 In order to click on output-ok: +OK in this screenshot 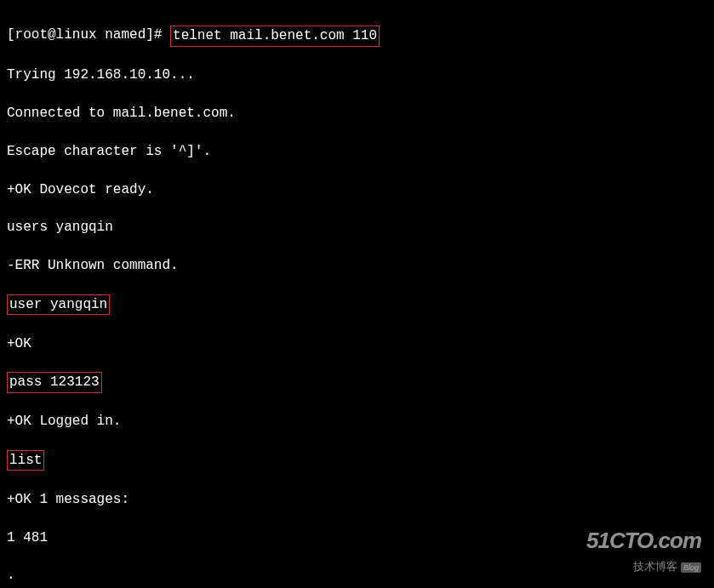, I will do `click(357, 344)`.